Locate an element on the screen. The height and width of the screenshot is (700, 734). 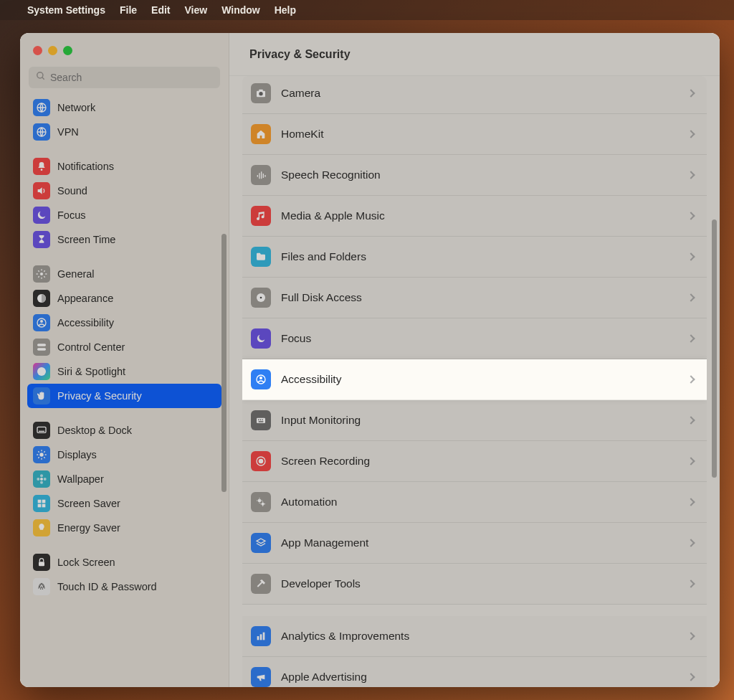
privacy-row-camera: Camera is located at coordinates (475, 95).